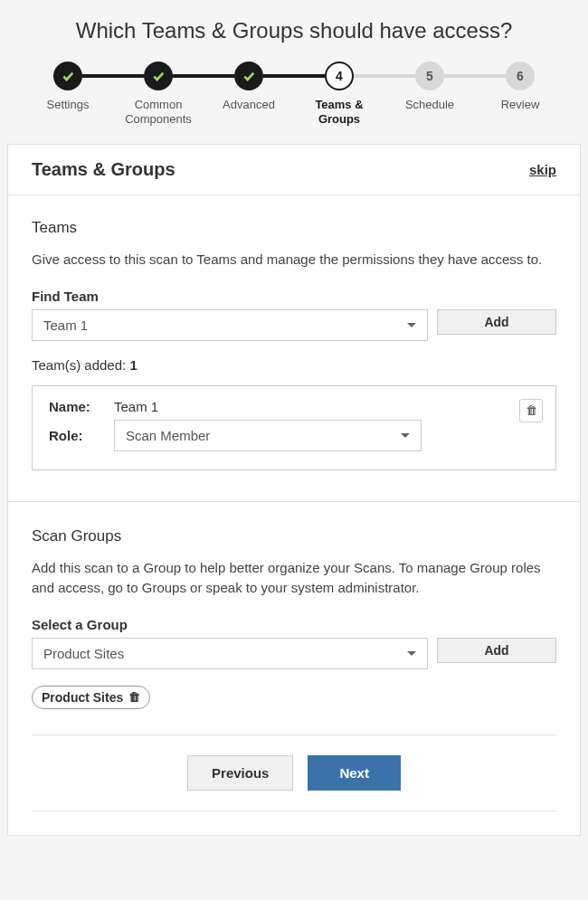  Describe the element at coordinates (230, 653) in the screenshot. I see `select-group-select: Product Sites` at that location.